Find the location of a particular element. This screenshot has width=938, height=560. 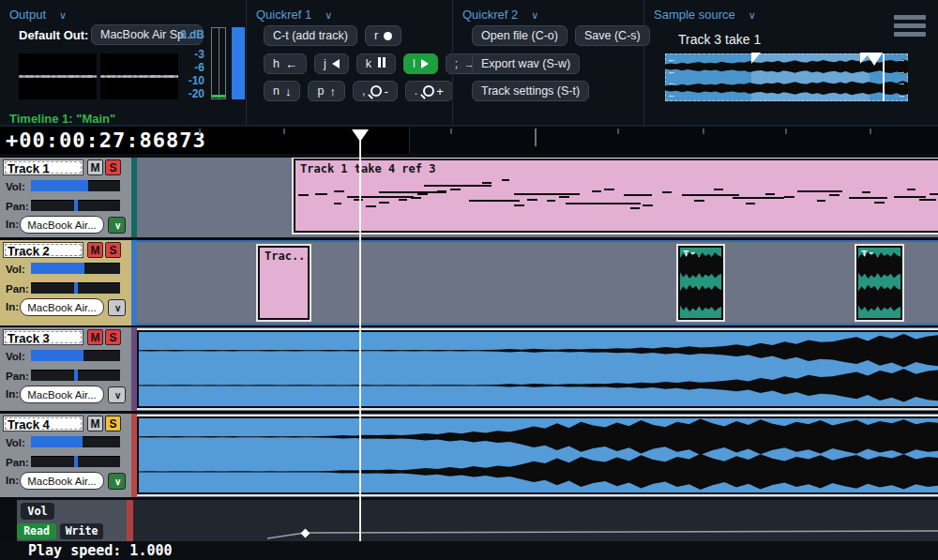

track-name-input: Track 3 is located at coordinates (43, 338).